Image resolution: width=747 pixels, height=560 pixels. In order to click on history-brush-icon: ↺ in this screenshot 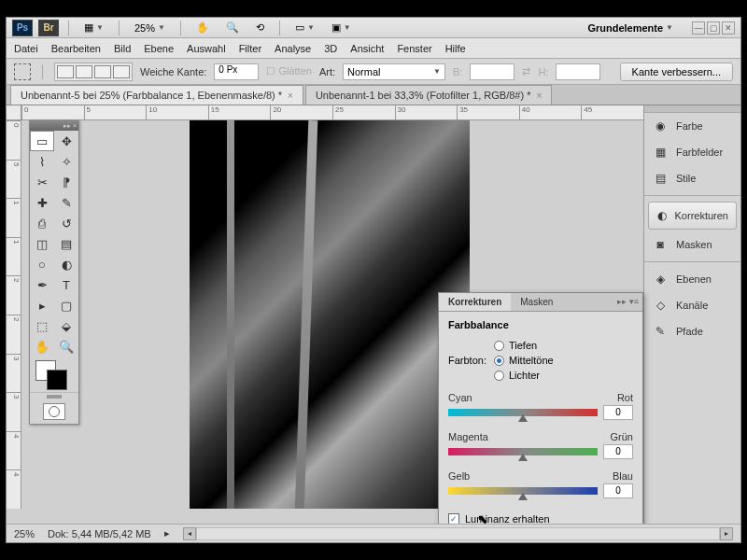, I will do `click(66, 223)`.